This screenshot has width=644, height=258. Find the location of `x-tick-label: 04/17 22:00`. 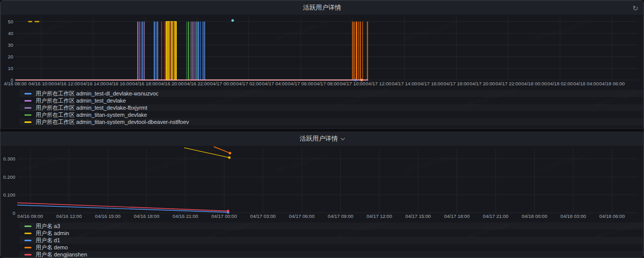

x-tick-label: 04/17 22:00 is located at coordinates (508, 83).